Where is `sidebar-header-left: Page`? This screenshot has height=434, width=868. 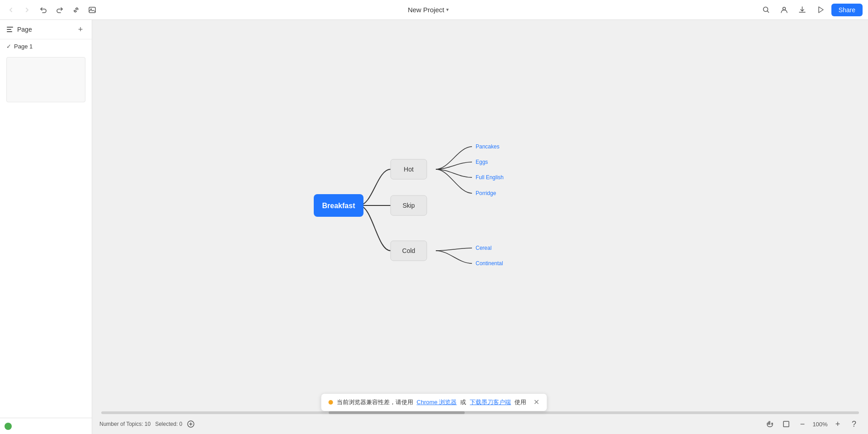 sidebar-header-left: Page is located at coordinates (19, 29).